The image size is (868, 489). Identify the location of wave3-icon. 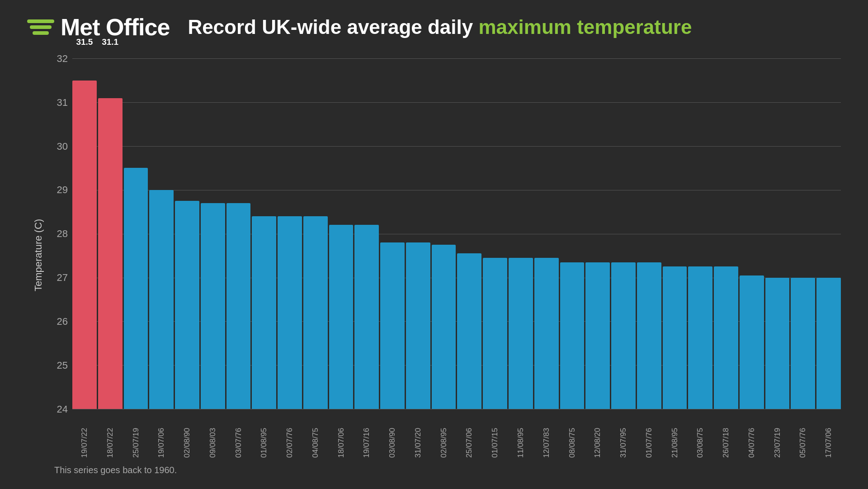
(41, 33).